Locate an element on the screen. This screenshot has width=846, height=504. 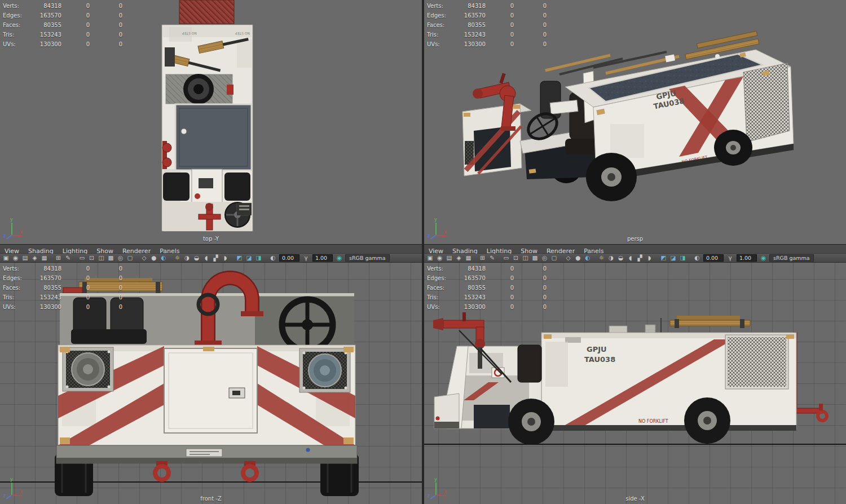
hud-total: 84318 is located at coordinates (473, 6).